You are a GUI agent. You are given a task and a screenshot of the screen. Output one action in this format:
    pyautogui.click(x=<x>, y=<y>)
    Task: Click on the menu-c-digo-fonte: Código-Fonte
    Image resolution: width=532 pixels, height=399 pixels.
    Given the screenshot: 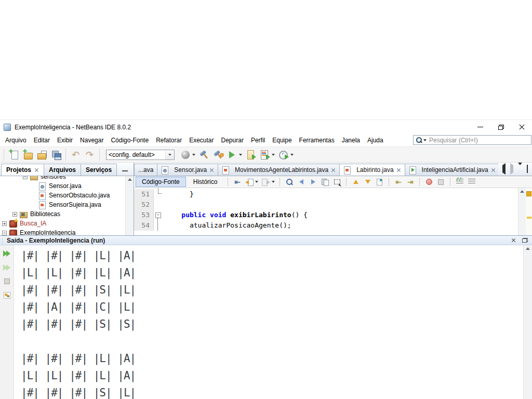 What is the action you would take?
    pyautogui.click(x=130, y=140)
    